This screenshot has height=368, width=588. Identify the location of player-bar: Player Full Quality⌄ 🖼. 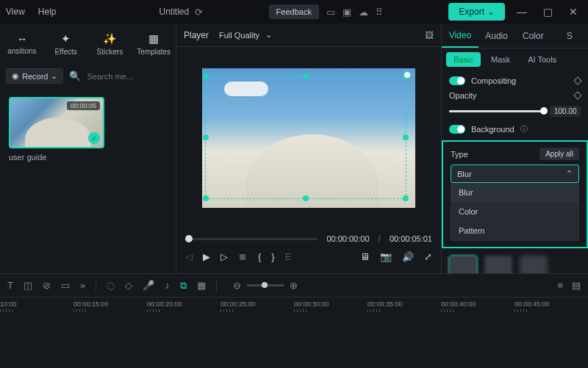
(309, 35).